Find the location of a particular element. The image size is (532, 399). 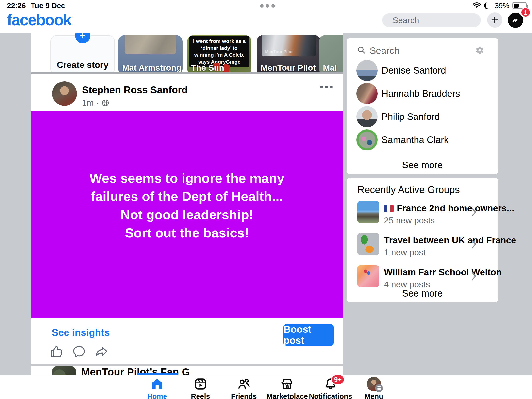

story-label: Mai is located at coordinates (330, 67).